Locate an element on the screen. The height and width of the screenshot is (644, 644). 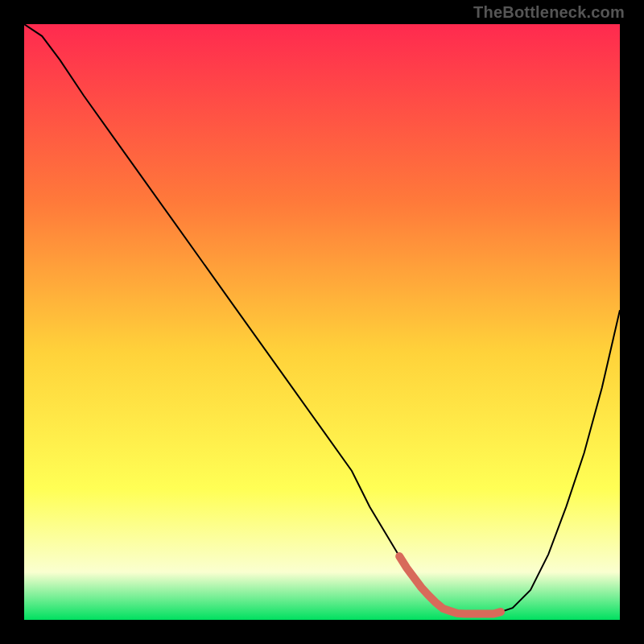
attribution-label: TheBottleneck.com is located at coordinates (549, 13).